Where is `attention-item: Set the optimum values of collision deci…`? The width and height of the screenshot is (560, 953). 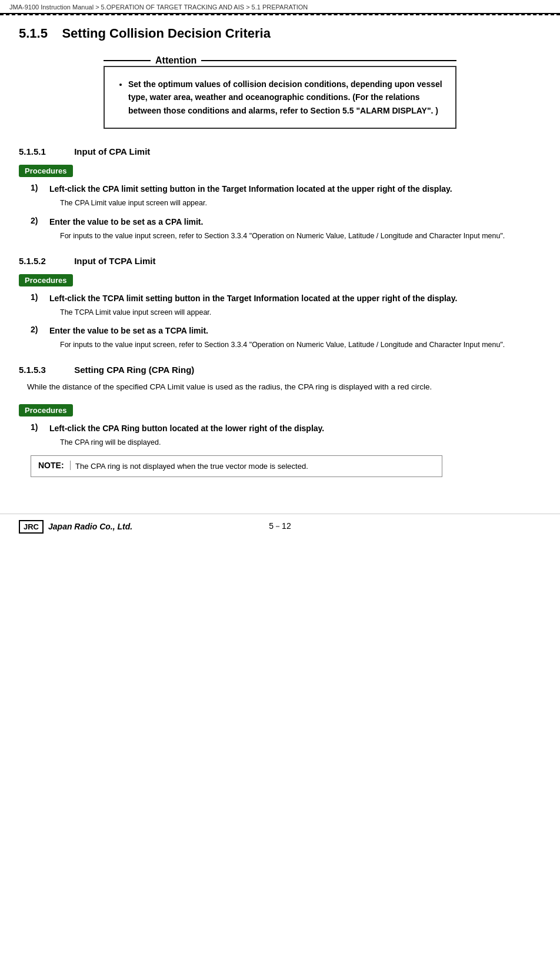 attention-item: Set the optimum values of collision deci… is located at coordinates (286, 98).